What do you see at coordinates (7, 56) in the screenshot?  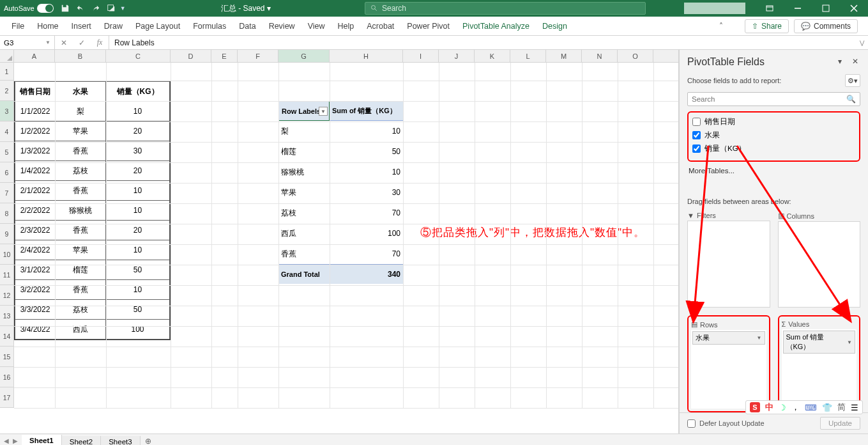 I see `select-all-button` at bounding box center [7, 56].